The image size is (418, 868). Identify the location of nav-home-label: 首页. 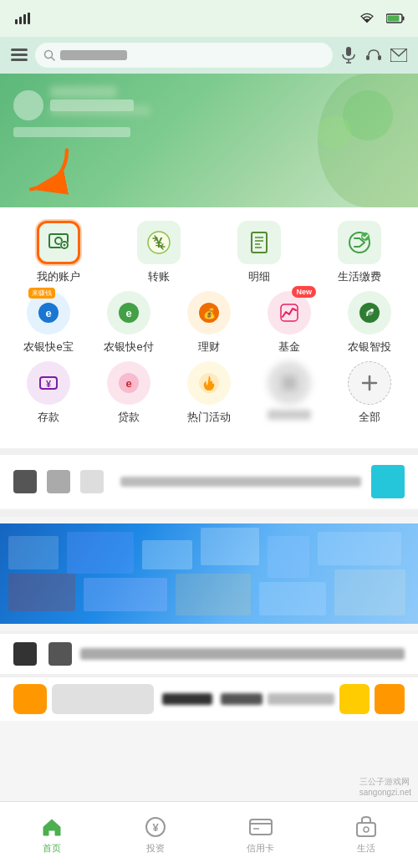
(52, 848).